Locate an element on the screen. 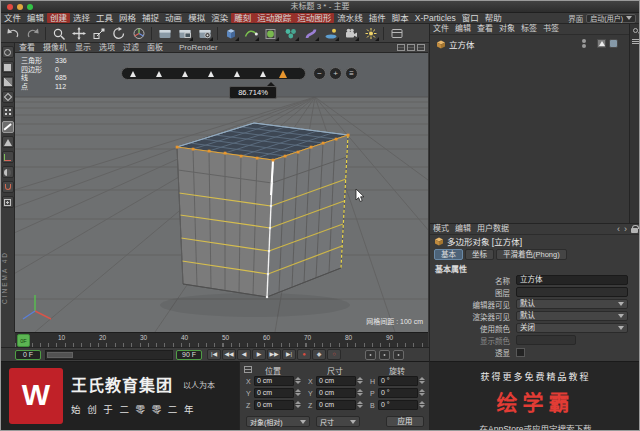  size-y-field: 0 cm is located at coordinates (336, 393).